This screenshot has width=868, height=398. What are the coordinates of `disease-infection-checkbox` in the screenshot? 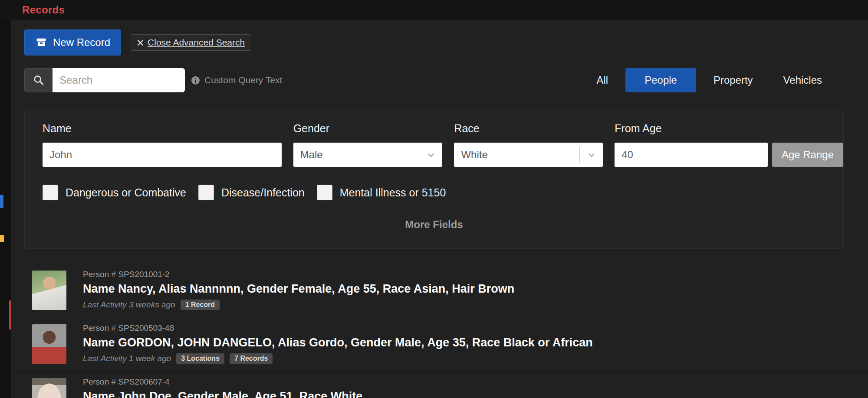 It's located at (206, 192).